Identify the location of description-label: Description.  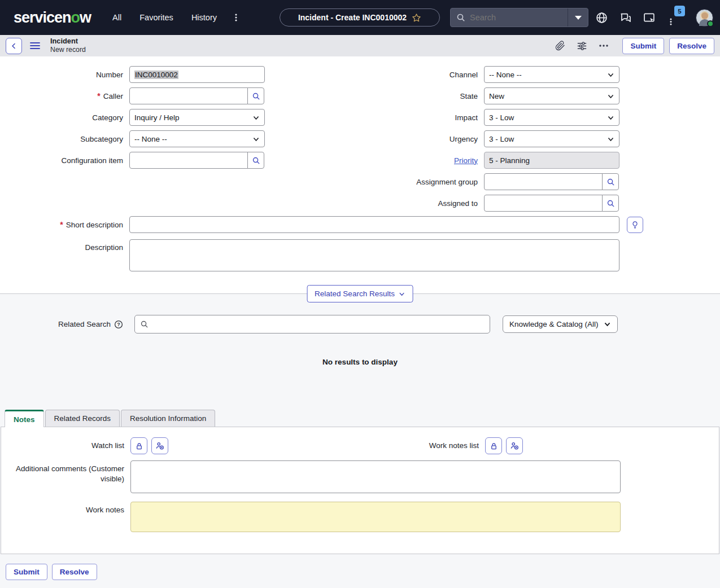
(62, 245).